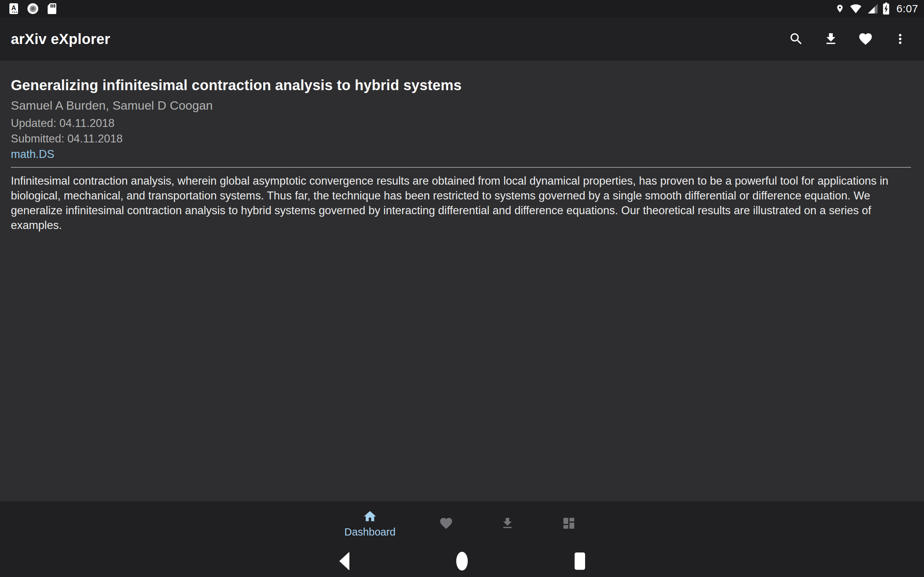 The width and height of the screenshot is (924, 577). What do you see at coordinates (15, 12) in the screenshot?
I see `input-method-dots` at bounding box center [15, 12].